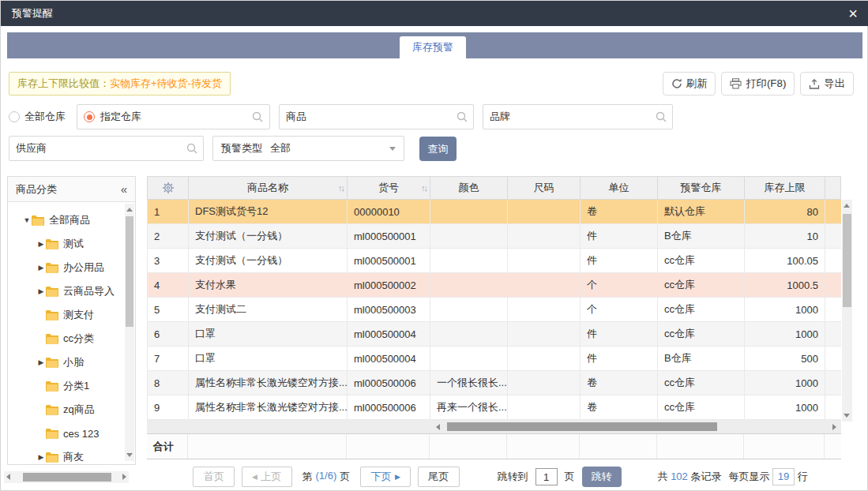  Describe the element at coordinates (847, 311) in the screenshot. I see `table-vertical-scrollbar` at that location.